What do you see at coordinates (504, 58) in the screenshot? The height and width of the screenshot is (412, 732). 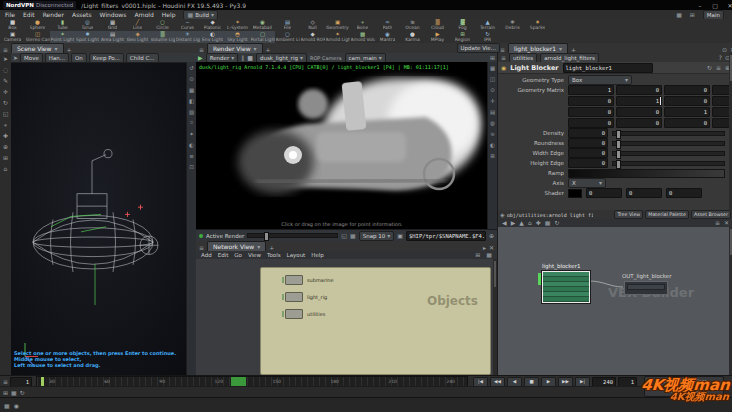 I see `node-list-icon: ≡` at bounding box center [504, 58].